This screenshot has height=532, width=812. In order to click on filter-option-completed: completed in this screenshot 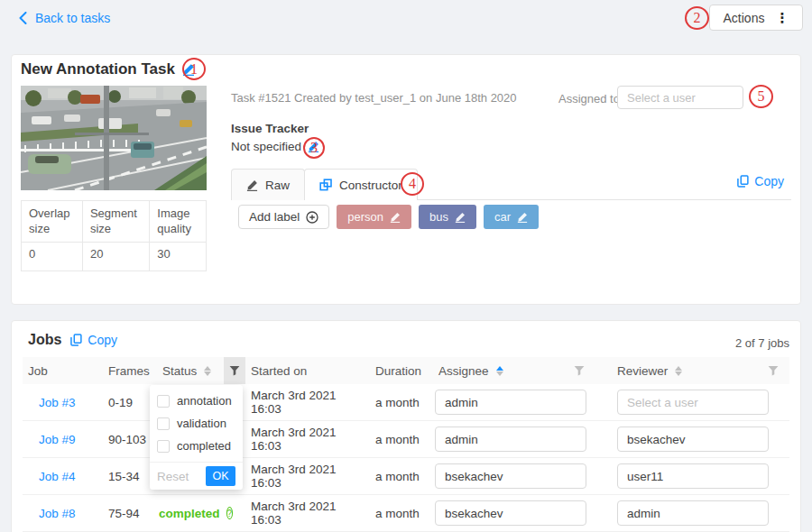, I will do `click(197, 445)`.